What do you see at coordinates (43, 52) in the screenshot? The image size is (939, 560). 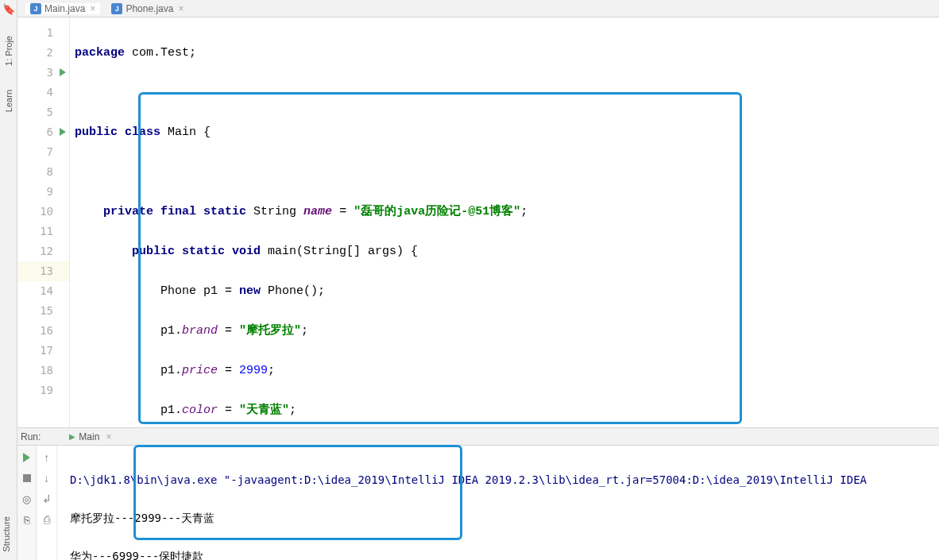 I see `gutter-line: 2` at bounding box center [43, 52].